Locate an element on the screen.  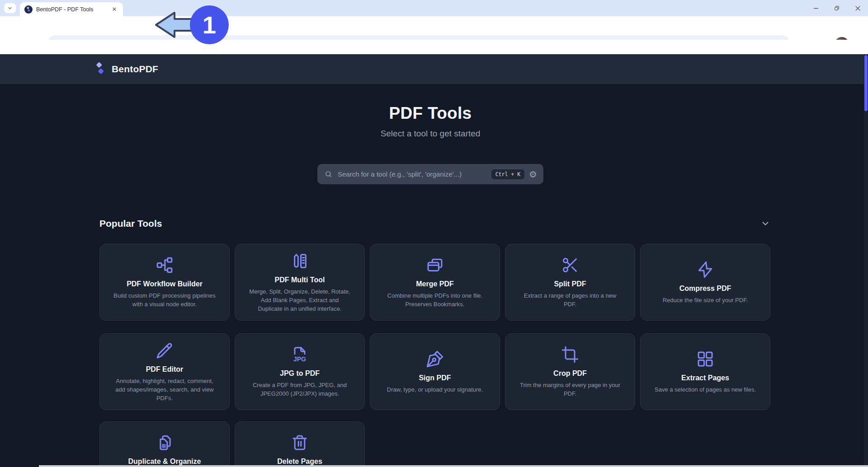
pencil-icon is located at coordinates (165, 350).